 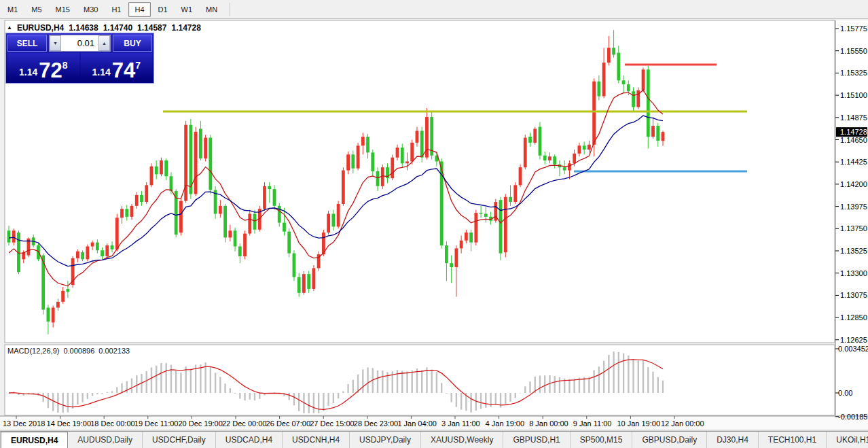 What do you see at coordinates (104, 28) in the screenshot?
I see `chart-ohlc-header: ▲ EURUSD,H4 1.14638 1.14740 1.14587 1.14…` at bounding box center [104, 28].